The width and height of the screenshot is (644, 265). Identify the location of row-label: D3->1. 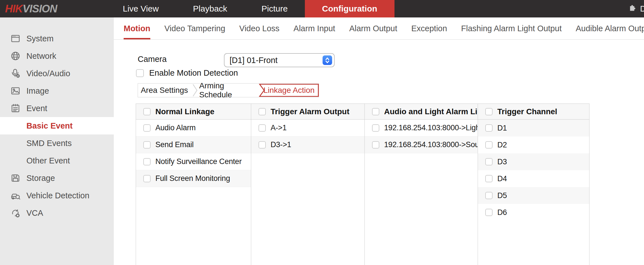
(281, 145).